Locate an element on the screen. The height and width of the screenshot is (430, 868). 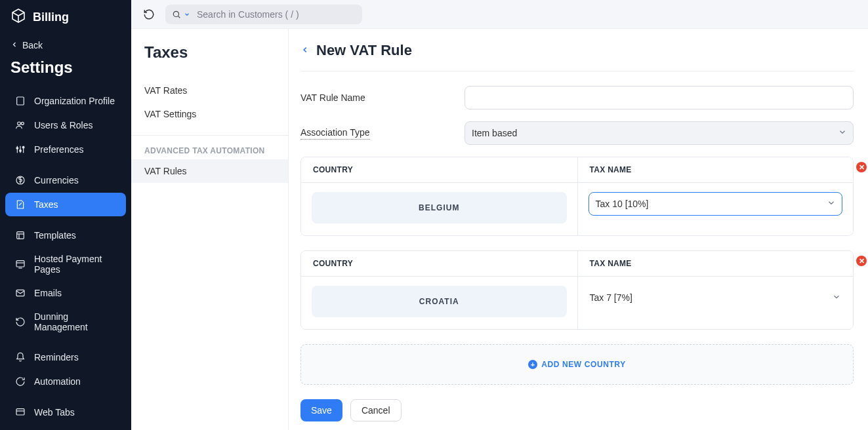
sidebar-item-currencies: Currencies is located at coordinates (66, 180).